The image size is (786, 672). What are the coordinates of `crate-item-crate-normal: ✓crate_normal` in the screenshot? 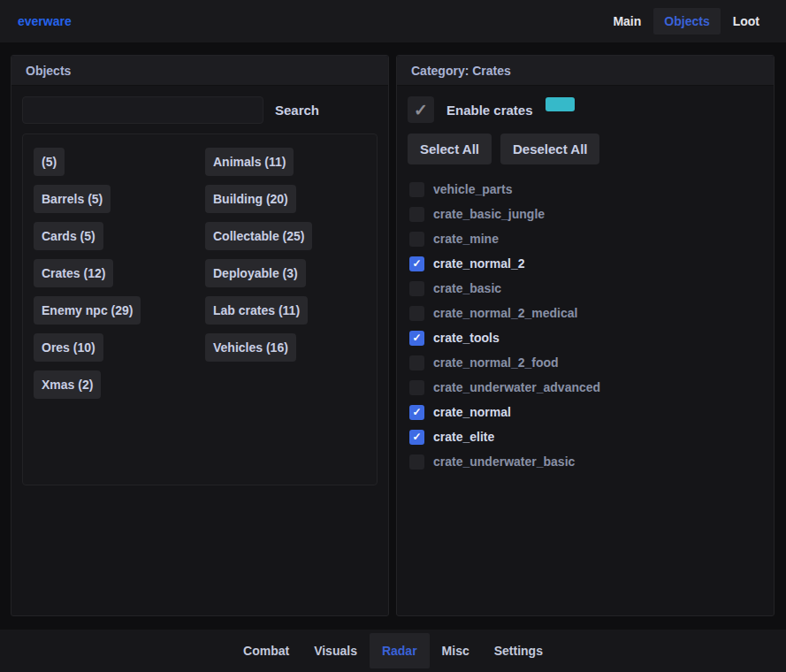 It's located at (586, 412).